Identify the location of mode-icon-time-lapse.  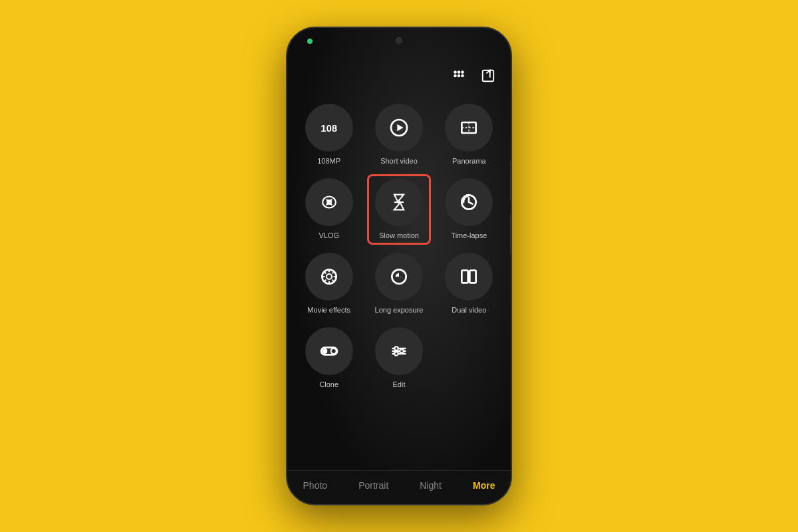
(469, 202).